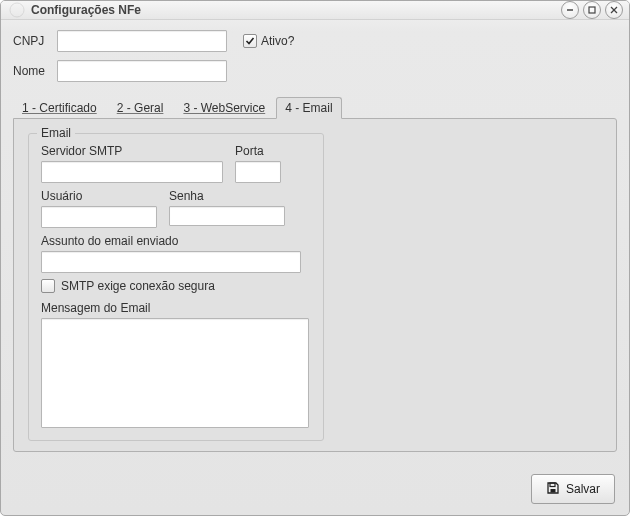  I want to click on email-legend: Email, so click(56, 133).